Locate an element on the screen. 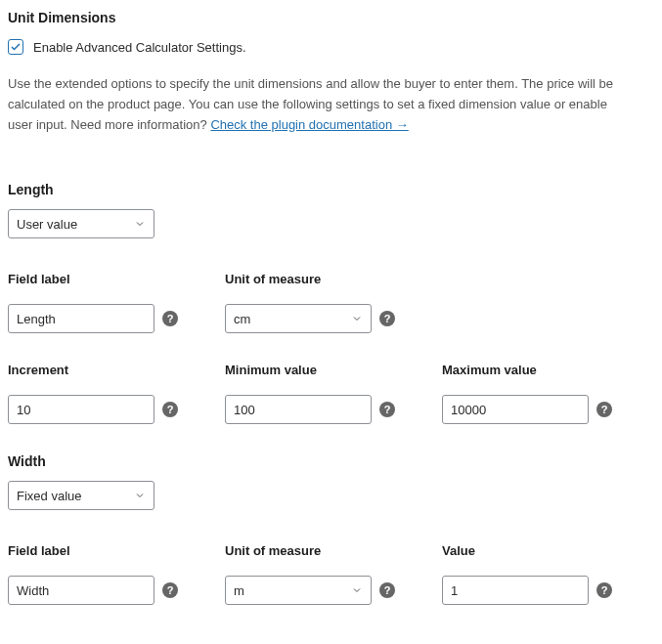 This screenshot has width=662, height=644. doc-link: Check the plugin documentation → is located at coordinates (309, 125).